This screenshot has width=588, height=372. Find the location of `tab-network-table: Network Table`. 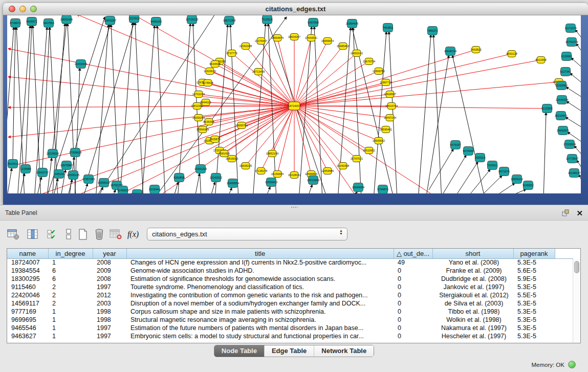

tab-network-table: Network Table is located at coordinates (344, 351).